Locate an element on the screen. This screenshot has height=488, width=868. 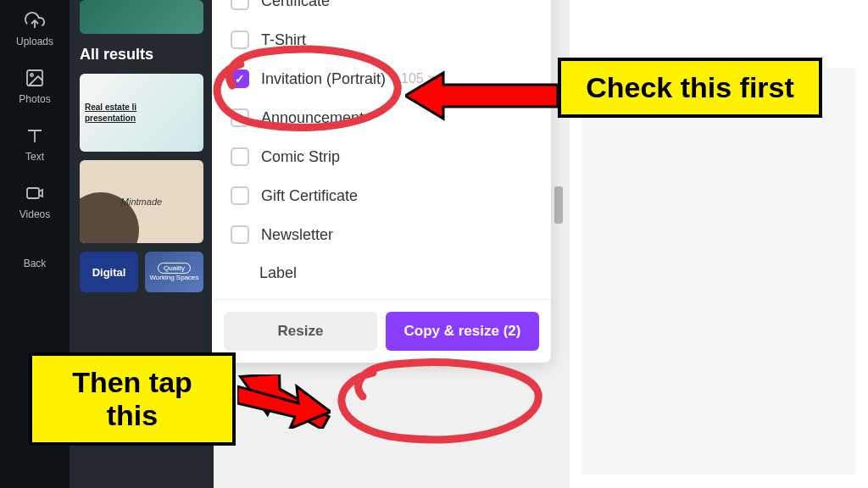
thumb-title: presentation is located at coordinates (142, 119).